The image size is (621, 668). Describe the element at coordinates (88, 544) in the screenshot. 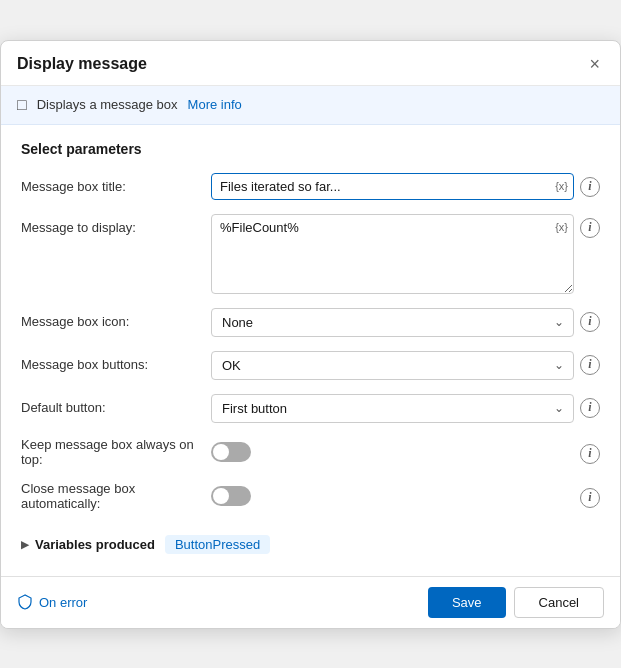

I see `variables-toggle: ▶ Variables produced` at that location.